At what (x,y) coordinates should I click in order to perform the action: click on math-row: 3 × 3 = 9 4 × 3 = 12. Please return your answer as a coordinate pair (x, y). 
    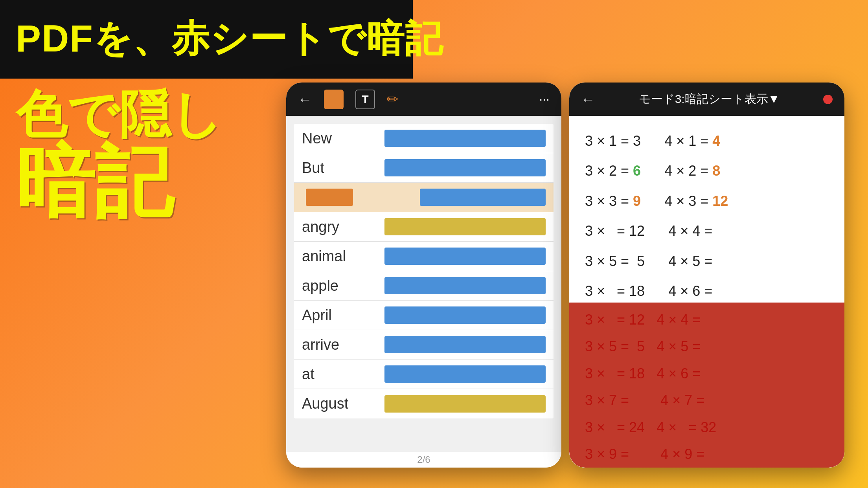
    Looking at the image, I should click on (707, 201).